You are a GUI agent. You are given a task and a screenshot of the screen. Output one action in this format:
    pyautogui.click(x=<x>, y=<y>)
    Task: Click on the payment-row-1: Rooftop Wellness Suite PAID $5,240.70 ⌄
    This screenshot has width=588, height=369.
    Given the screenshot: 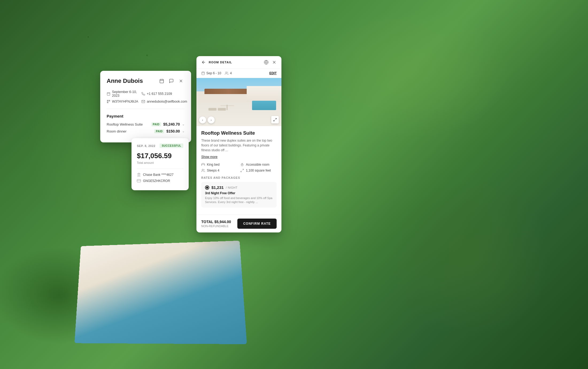 What is the action you would take?
    pyautogui.click(x=146, y=124)
    